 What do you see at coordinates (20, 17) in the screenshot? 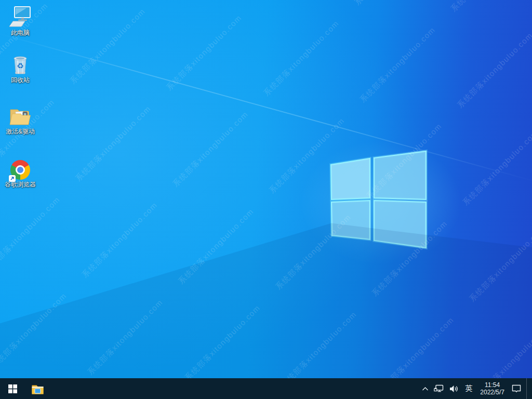
I see `this-pc-icon` at bounding box center [20, 17].